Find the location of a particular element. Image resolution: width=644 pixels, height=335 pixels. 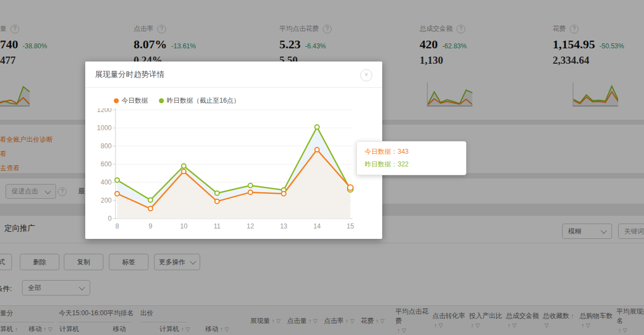

tooltip-yesterday-line: 昨日数据：322 is located at coordinates (411, 165).